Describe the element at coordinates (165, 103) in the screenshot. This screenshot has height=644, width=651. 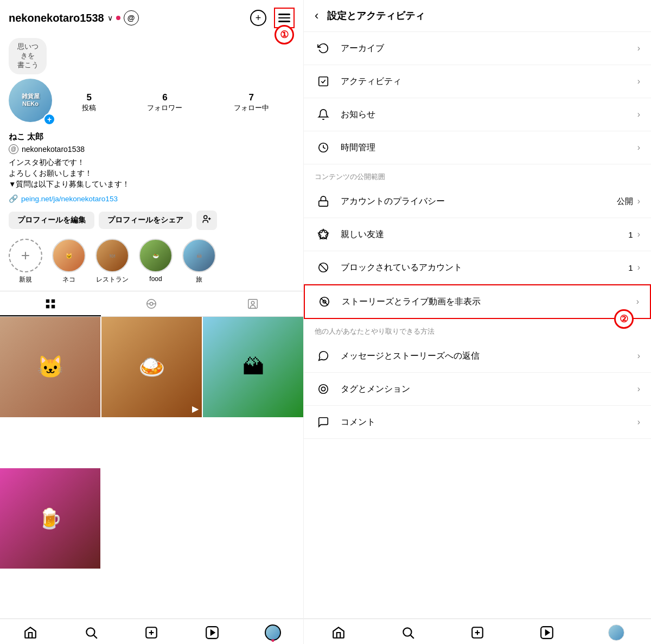
I see `followers-stat: 6 フォロワー` at that location.